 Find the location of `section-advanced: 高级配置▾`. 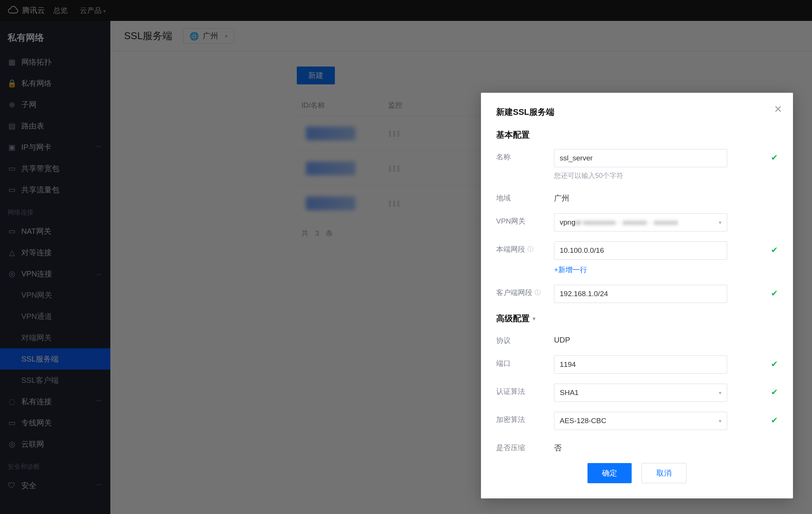

section-advanced: 高级配置▾ is located at coordinates (637, 319).